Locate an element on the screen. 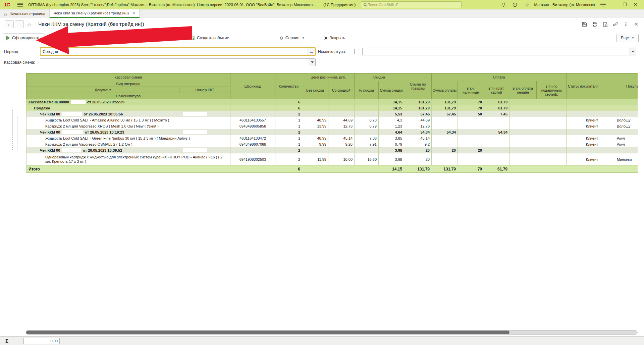  cell-price-full: 9,99 is located at coordinates (315, 144).